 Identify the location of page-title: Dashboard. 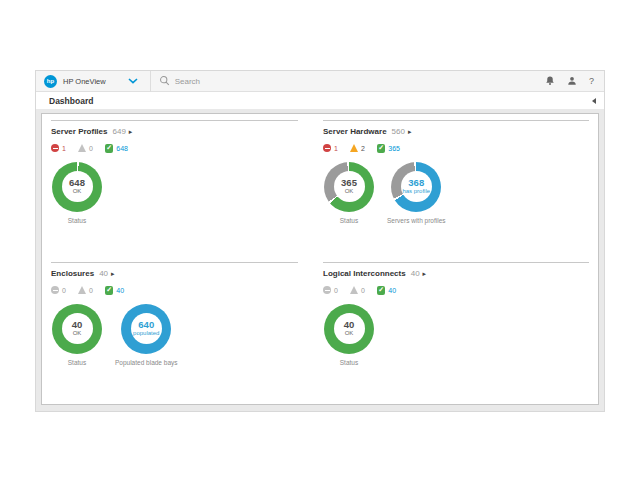
(71, 101).